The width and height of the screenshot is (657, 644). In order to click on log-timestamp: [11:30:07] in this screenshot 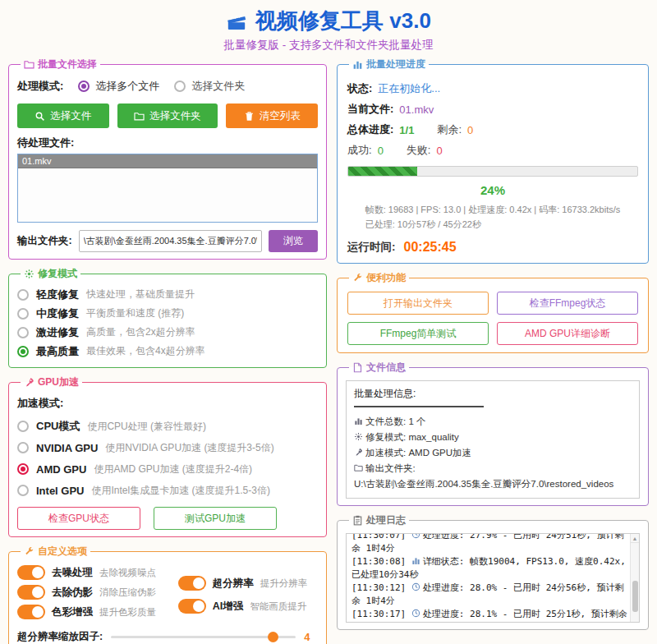, I will do `click(379, 537)`.